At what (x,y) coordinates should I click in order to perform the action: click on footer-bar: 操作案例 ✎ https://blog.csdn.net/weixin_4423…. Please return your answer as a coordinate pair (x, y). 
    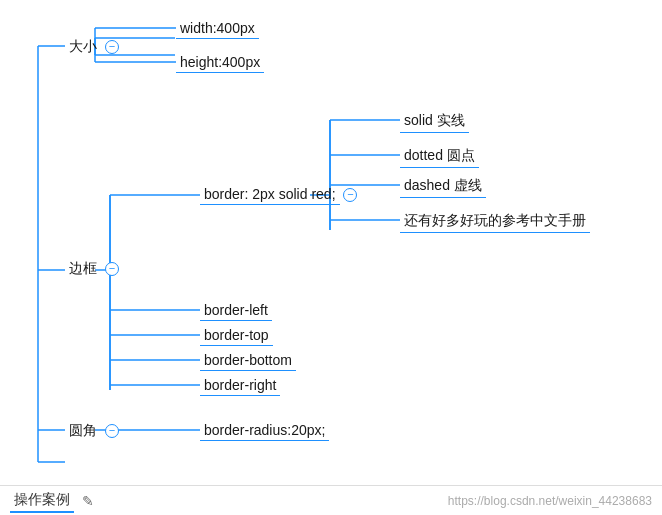
    Looking at the image, I should click on (331, 500).